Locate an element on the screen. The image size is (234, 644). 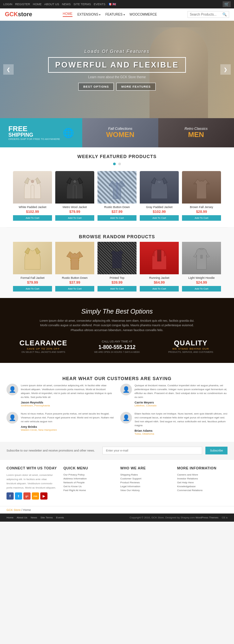
add-to-cart-0: Add To Cart is located at coordinates (32, 218).